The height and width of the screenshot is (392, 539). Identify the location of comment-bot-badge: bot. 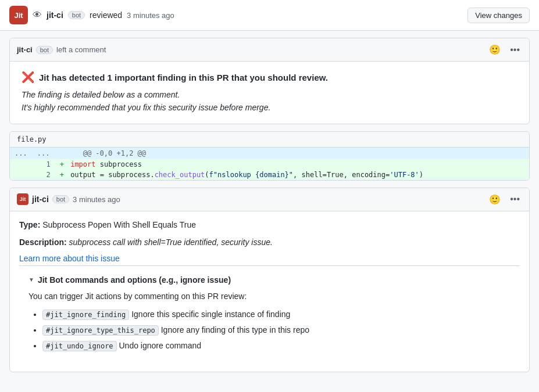
(44, 50).